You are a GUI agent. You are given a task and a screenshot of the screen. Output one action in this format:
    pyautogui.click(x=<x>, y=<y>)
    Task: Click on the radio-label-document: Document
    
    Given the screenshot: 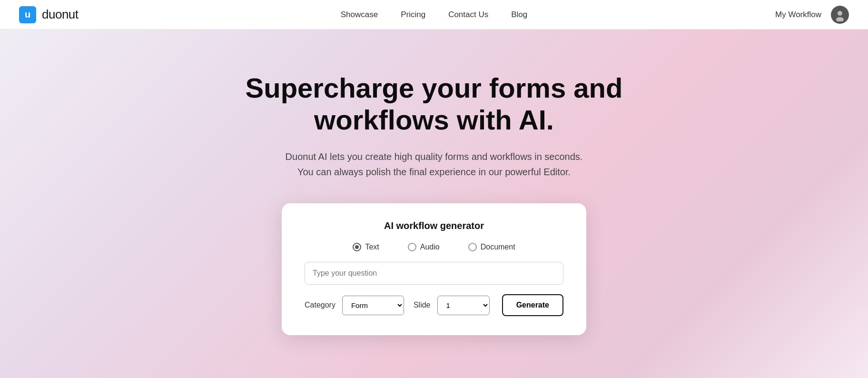 What is the action you would take?
    pyautogui.click(x=498, y=247)
    